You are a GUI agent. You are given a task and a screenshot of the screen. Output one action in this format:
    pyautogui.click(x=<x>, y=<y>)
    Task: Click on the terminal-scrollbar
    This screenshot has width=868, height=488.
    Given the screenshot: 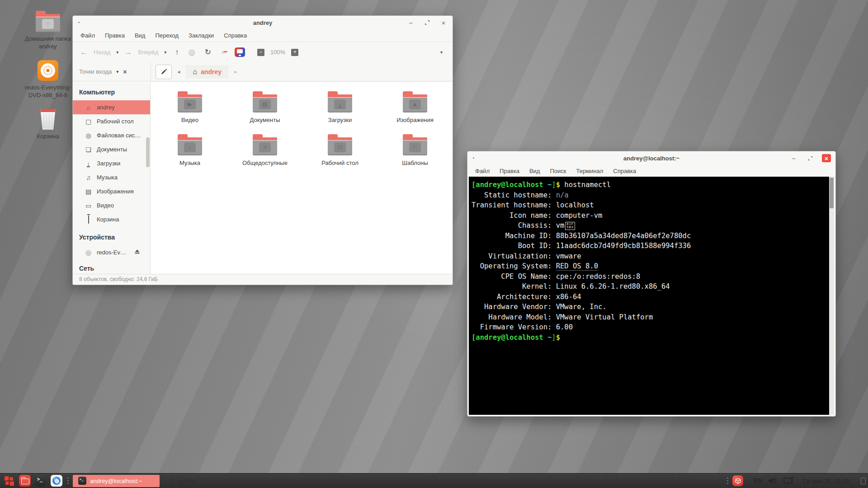 What is the action you would take?
    pyautogui.click(x=832, y=296)
    